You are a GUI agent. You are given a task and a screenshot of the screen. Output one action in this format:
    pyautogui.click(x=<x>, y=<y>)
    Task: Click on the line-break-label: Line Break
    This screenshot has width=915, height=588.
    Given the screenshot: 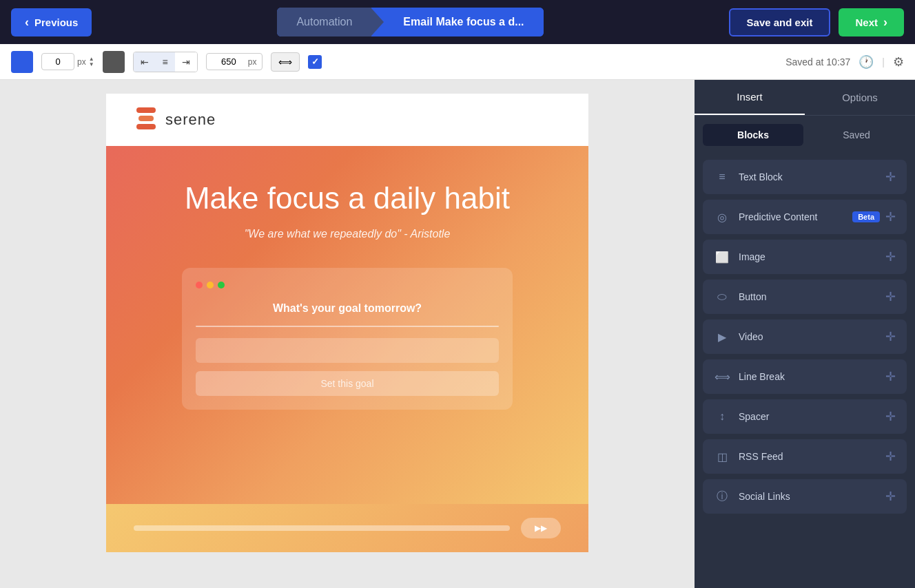 What is the action you would take?
    pyautogui.click(x=812, y=377)
    